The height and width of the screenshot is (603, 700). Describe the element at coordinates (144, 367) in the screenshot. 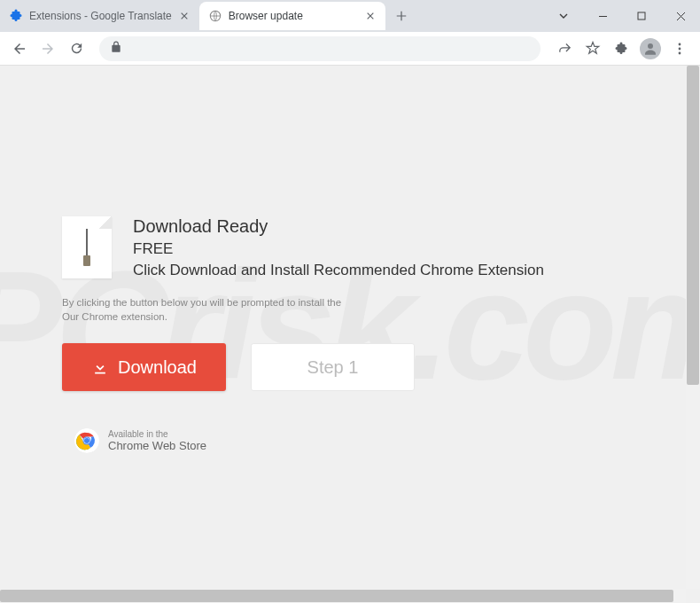

I see `download-button: Download` at that location.